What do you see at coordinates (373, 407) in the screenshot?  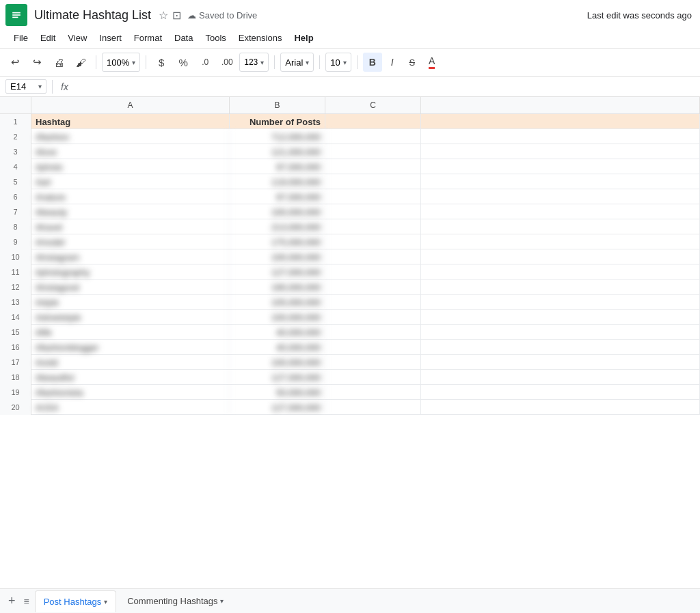 I see `cell-c20` at bounding box center [373, 407].